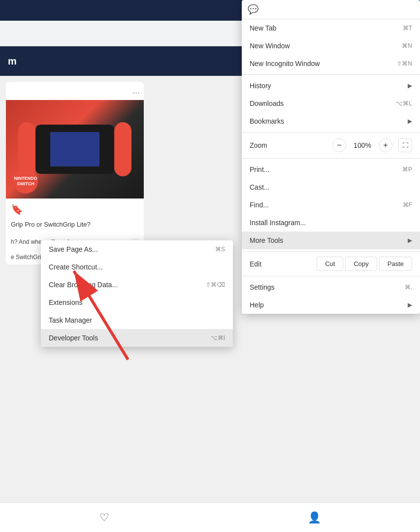  I want to click on post-card: ... NINTENDOSWITCH 🔖 Grip Pro or SwitchG…, so click(75, 173).